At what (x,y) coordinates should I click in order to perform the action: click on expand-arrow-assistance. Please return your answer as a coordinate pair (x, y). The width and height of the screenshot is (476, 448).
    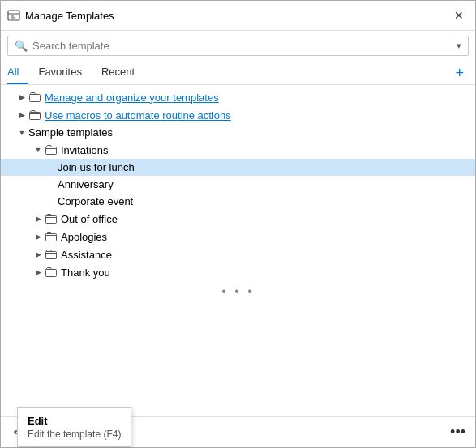
    Looking at the image, I should click on (38, 254).